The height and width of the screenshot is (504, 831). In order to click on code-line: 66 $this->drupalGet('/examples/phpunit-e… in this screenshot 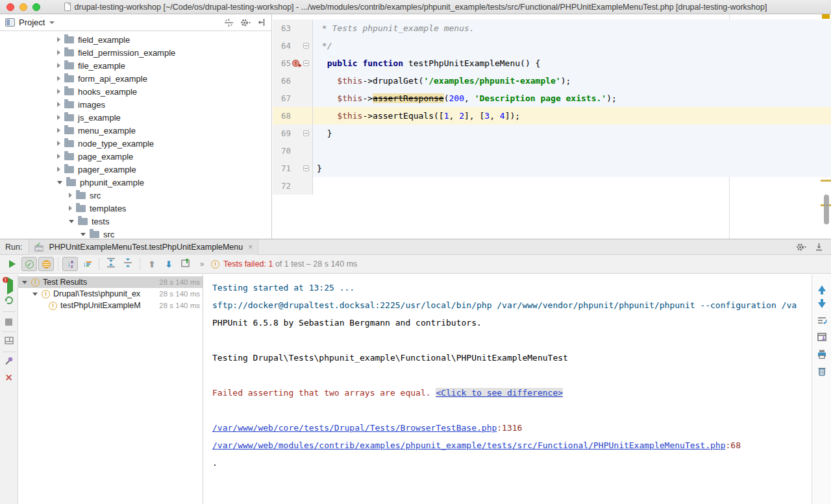, I will do `click(552, 80)`.